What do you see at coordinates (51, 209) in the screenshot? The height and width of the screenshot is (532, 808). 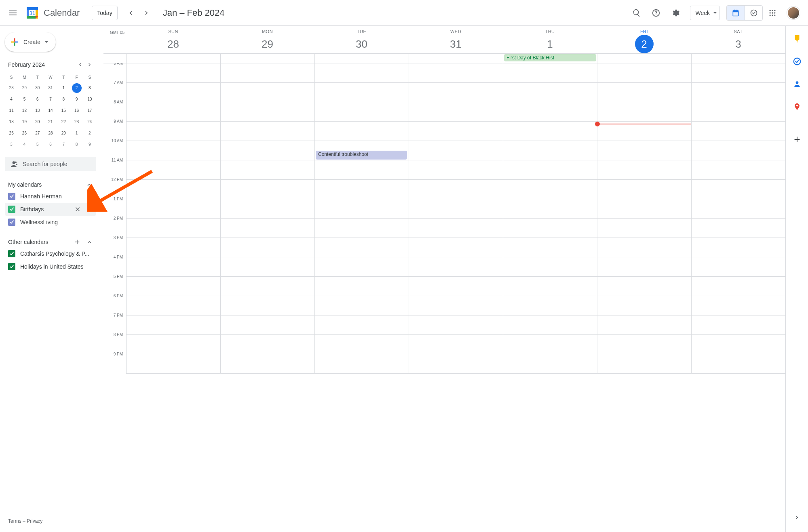 I see `calendar-item: Birthdays` at bounding box center [51, 209].